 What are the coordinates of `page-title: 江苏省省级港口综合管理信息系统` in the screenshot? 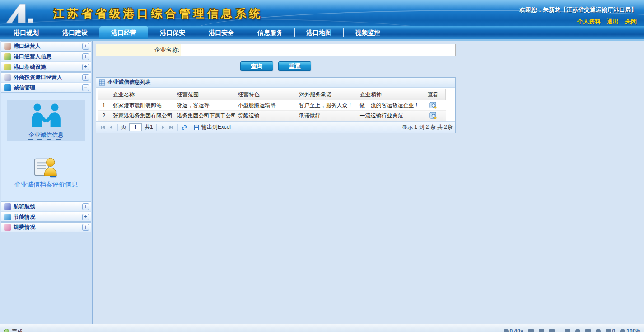 It's located at (158, 14).